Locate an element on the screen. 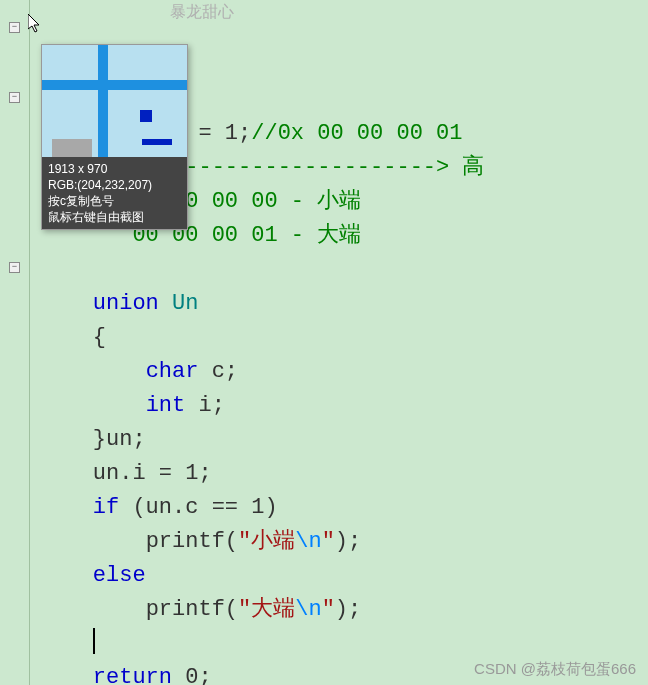 This screenshot has width=648, height=685. keyword: else is located at coordinates (120, 576).